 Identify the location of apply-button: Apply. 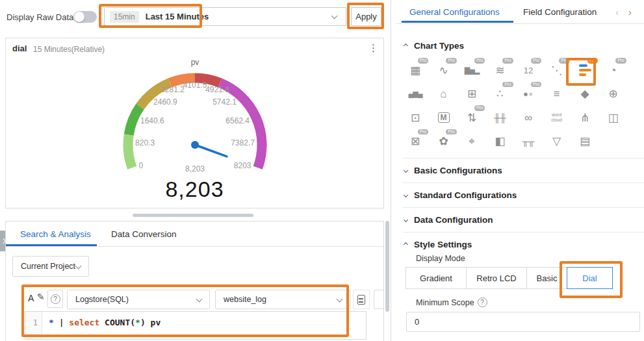
(367, 17).